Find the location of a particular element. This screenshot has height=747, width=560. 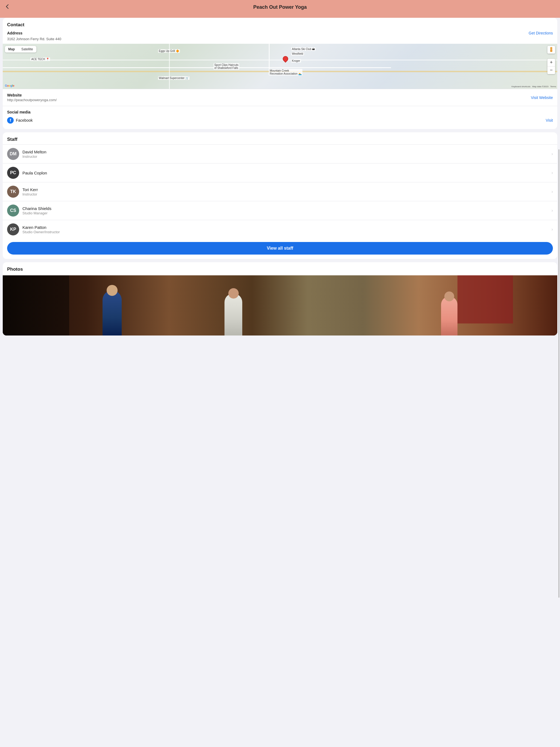

photo-red-element is located at coordinates (485, 299).